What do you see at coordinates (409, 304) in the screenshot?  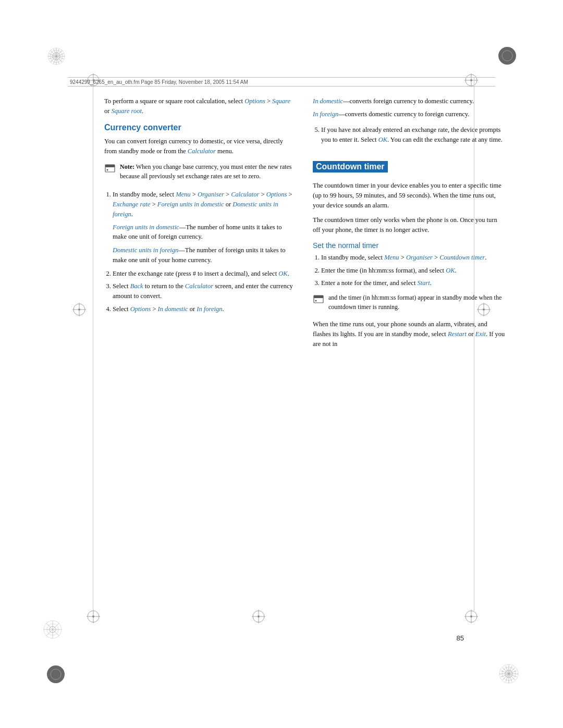 I see `timer-note-box: and the timer (in hh:mm:ss format) appea…` at bounding box center [409, 304].